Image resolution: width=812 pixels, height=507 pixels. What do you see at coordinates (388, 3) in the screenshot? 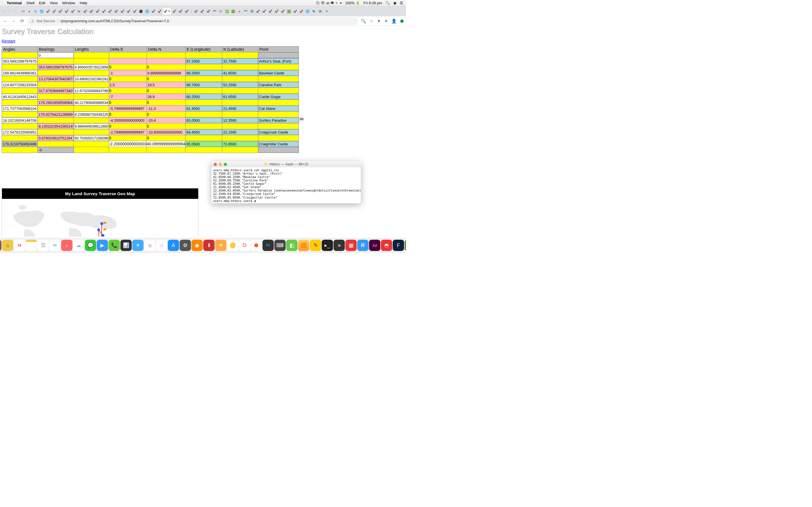
I see `spotlight-icon: 🔍` at bounding box center [388, 3].